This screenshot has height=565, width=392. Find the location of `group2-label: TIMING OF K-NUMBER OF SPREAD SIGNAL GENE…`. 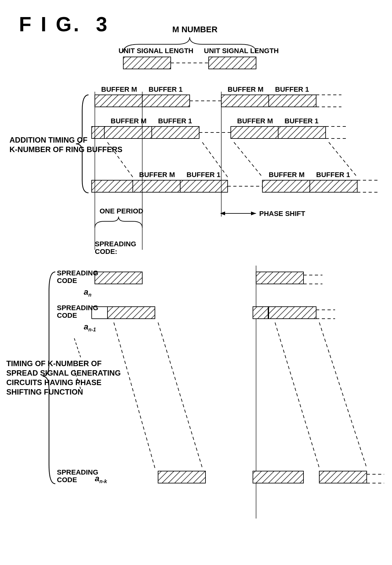

group2-label: TIMING OF K-NUMBER OF SPREAD SIGNAL GENE… is located at coordinates (64, 378).